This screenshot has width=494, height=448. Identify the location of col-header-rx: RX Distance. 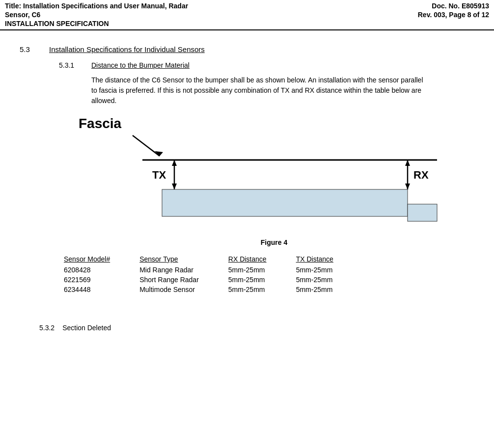
(262, 260).